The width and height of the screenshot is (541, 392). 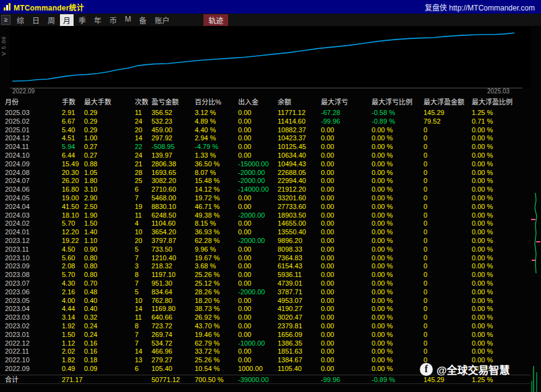 What do you see at coordinates (162, 20) in the screenshot?
I see `menu-item: 账户` at bounding box center [162, 20].